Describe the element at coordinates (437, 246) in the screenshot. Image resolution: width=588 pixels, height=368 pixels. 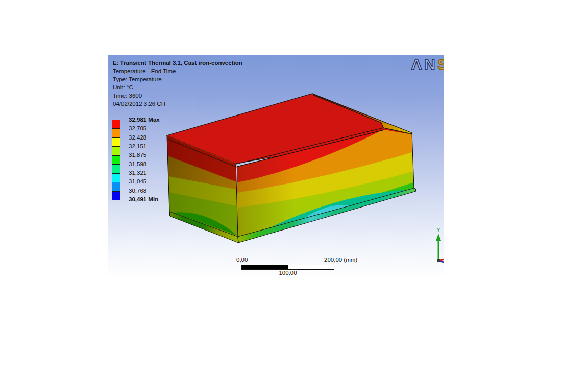
I see `orientation-triad: Y` at that location.